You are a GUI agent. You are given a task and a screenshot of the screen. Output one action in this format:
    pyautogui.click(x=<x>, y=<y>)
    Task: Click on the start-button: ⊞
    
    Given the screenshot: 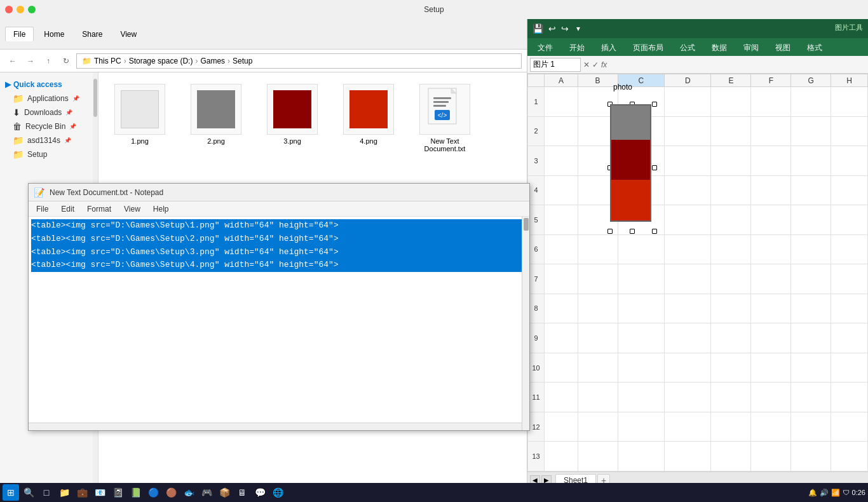 What is the action you would take?
    pyautogui.click(x=11, y=492)
    